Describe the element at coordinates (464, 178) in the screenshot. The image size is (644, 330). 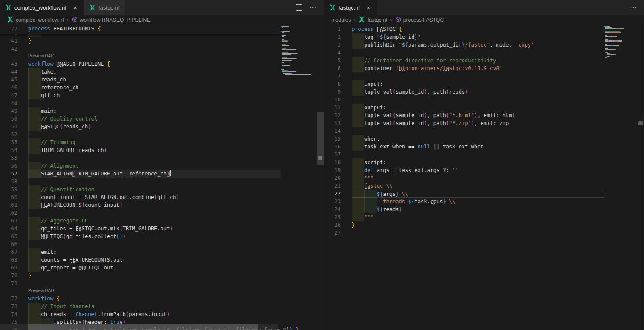
I see `code-row: 20 """` at that location.